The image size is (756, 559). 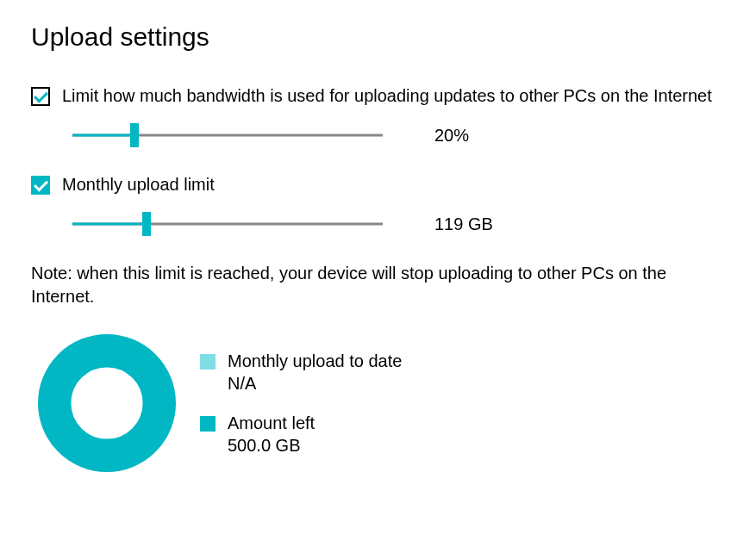 What do you see at coordinates (378, 37) in the screenshot?
I see `page-title: Upload settings` at bounding box center [378, 37].